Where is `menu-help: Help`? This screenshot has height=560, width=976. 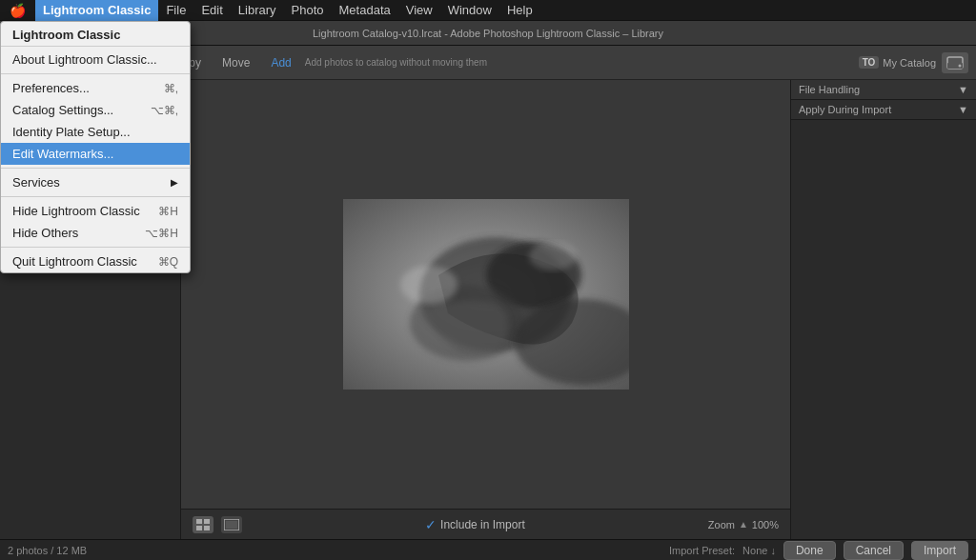 menu-help: Help is located at coordinates (520, 10).